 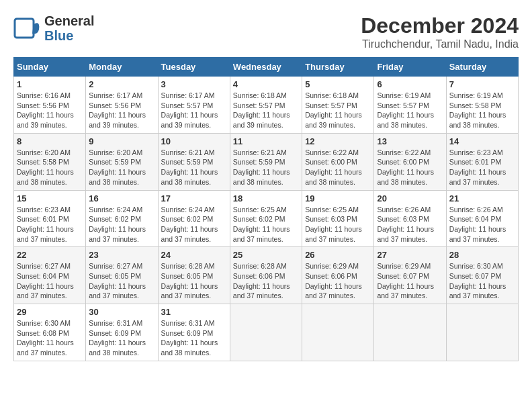 What do you see at coordinates (194, 312) in the screenshot?
I see `day-number: 31` at bounding box center [194, 312].